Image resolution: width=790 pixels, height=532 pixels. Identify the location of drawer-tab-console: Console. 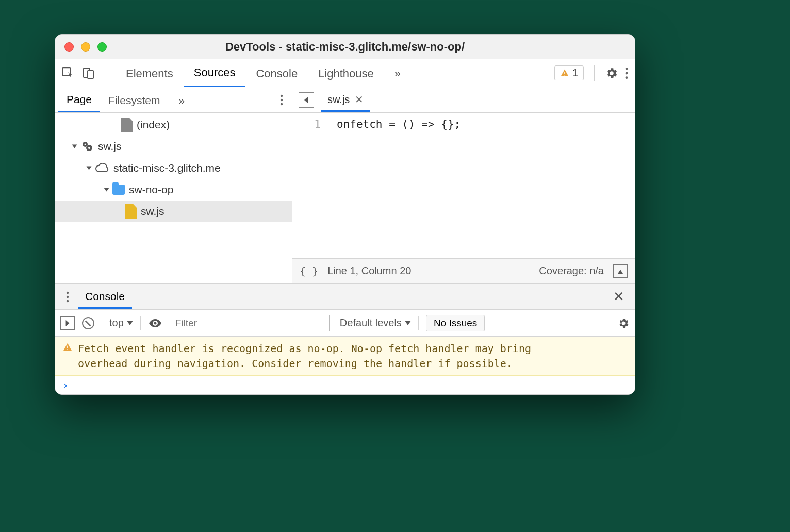
(105, 297).